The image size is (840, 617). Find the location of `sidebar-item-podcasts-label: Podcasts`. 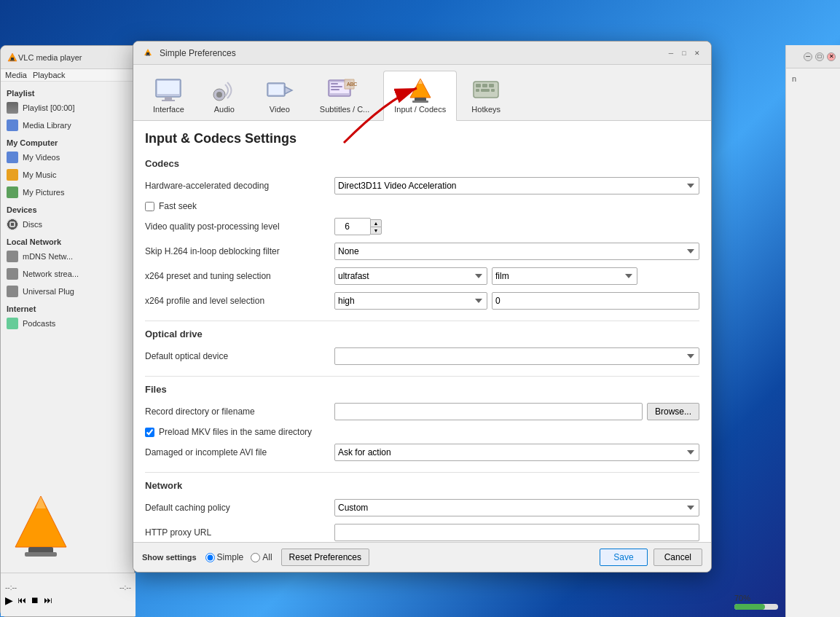

sidebar-item-podcasts-label: Podcasts is located at coordinates (39, 323).